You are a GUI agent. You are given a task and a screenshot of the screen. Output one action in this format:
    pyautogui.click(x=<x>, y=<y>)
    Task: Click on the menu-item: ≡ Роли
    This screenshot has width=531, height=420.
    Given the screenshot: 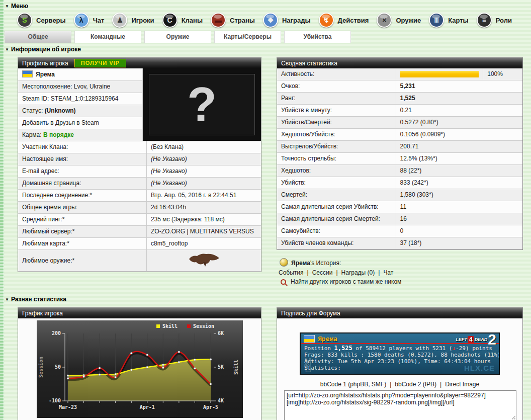 What is the action you would take?
    pyautogui.click(x=494, y=20)
    